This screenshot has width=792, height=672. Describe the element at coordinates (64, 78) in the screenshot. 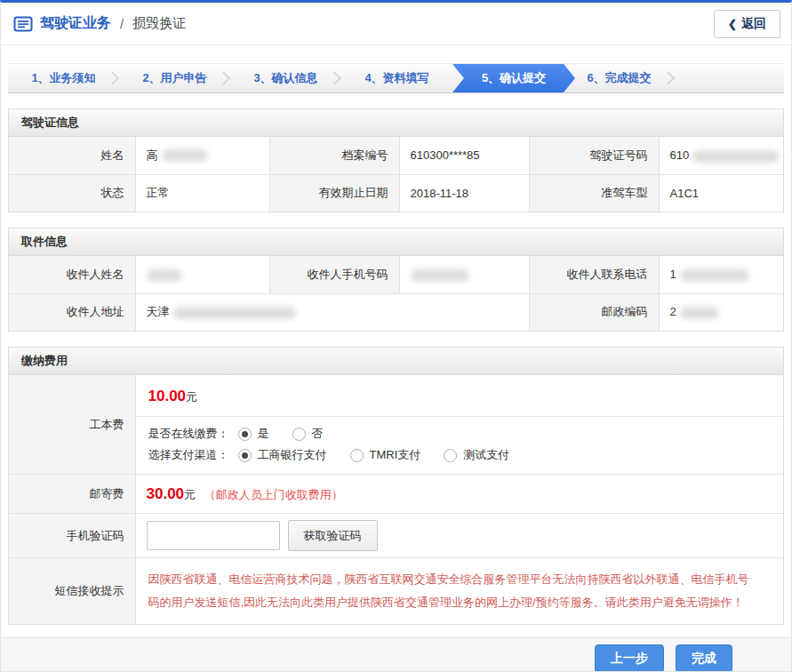

I see `step-1-business-notice: 1、业务须知` at that location.